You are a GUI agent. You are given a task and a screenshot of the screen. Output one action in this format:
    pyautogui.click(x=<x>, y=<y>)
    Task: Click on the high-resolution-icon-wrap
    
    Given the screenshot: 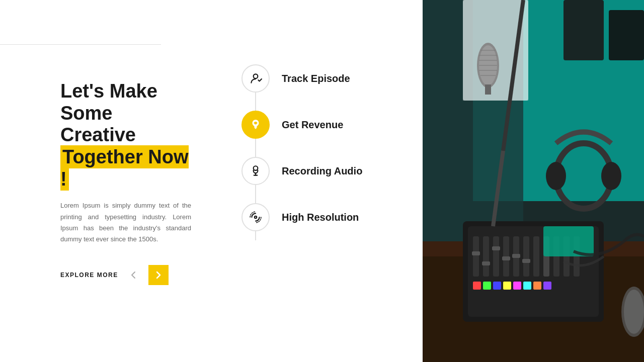 What is the action you would take?
    pyautogui.click(x=256, y=217)
    